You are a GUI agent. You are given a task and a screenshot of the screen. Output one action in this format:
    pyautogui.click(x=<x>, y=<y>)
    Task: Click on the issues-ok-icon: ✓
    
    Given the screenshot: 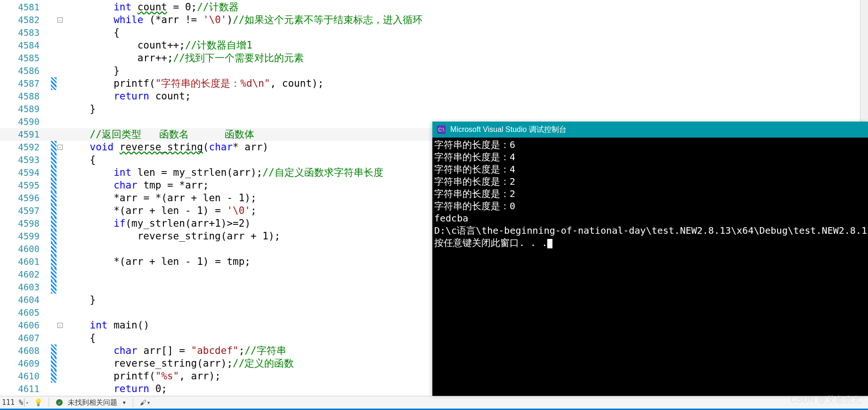 What is the action you would take?
    pyautogui.click(x=59, y=402)
    